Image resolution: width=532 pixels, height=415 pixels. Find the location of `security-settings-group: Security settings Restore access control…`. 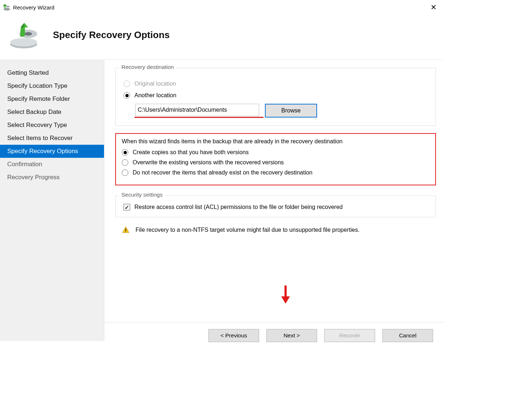

security-settings-group: Security settings Restore access control… is located at coordinates (275, 206).